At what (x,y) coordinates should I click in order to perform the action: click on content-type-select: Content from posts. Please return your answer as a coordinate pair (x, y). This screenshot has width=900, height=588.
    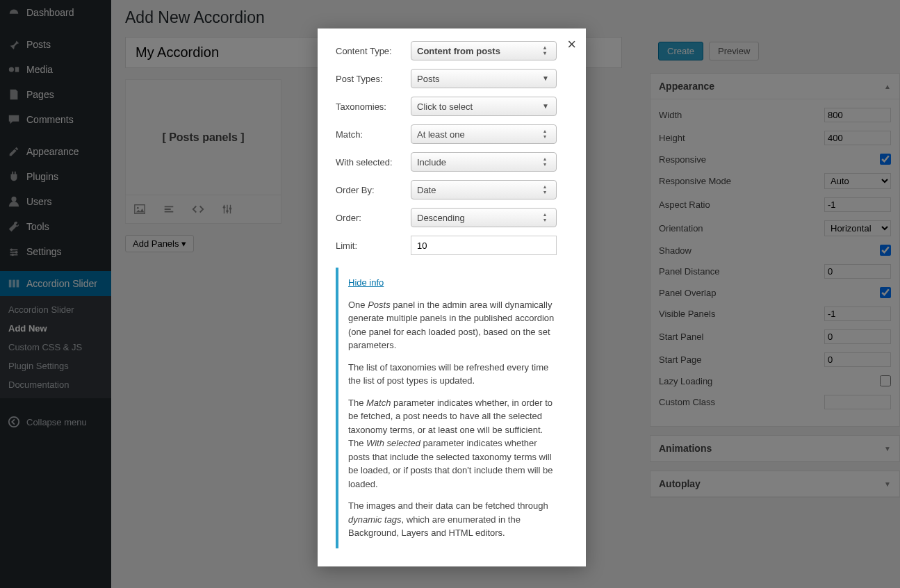
    Looking at the image, I should click on (484, 51).